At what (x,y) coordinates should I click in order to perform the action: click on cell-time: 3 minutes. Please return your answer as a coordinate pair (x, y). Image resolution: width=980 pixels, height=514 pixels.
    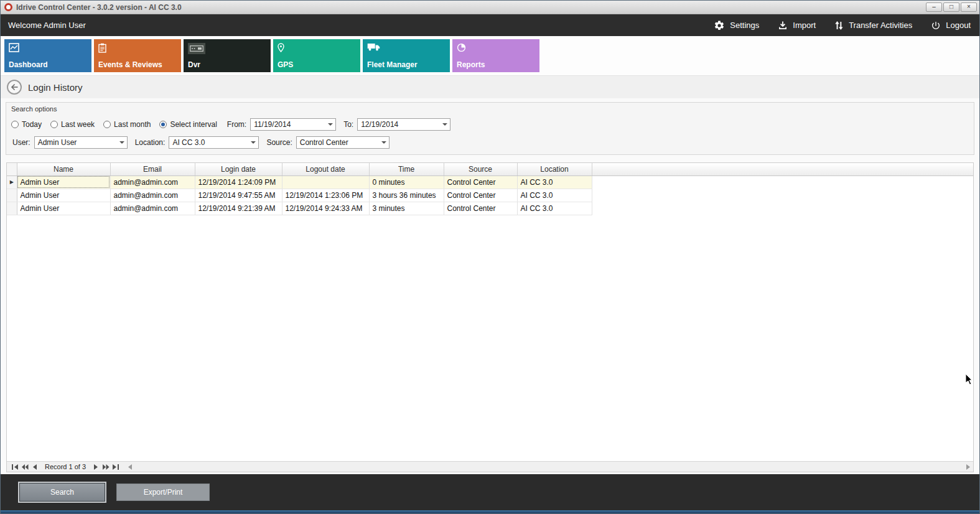
    Looking at the image, I should click on (406, 208).